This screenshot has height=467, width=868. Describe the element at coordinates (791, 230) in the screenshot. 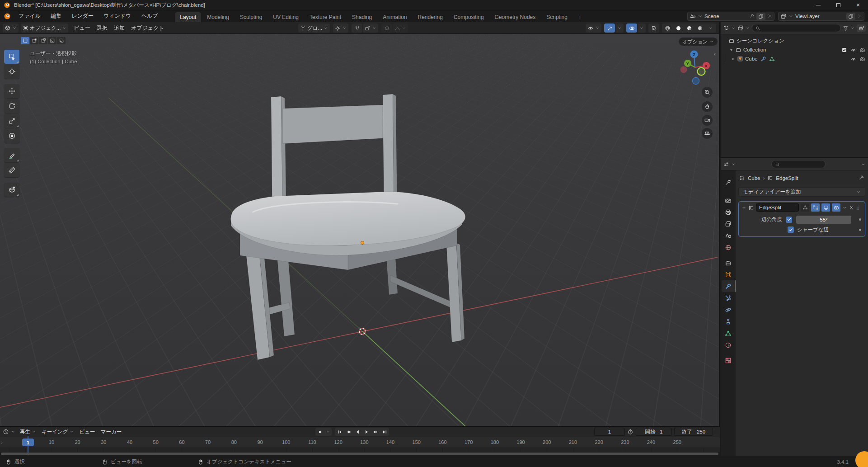

I see `sharp-edges-checkbox` at that location.